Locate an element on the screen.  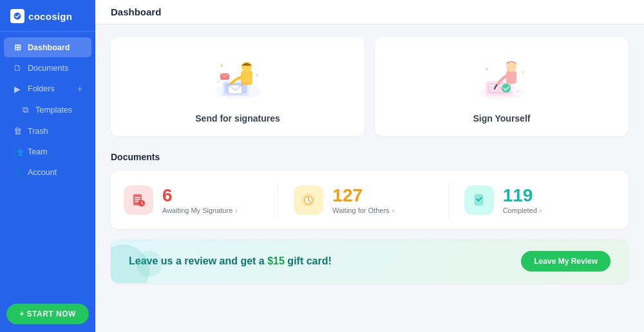
sidebar-item-dashboard: ⊞ Dashboard is located at coordinates (48, 48).